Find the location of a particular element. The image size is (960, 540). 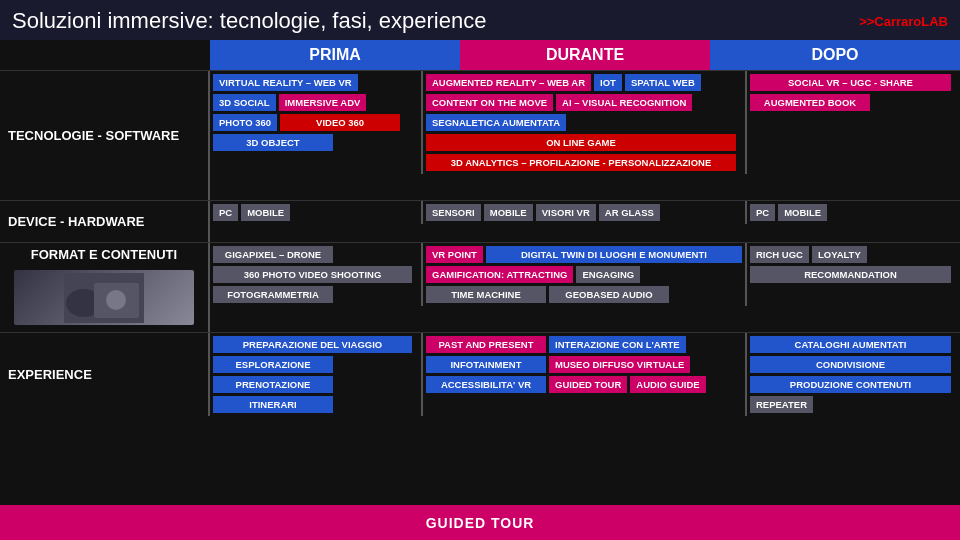

tag: FOTOGRAMMETRIA is located at coordinates (273, 294).